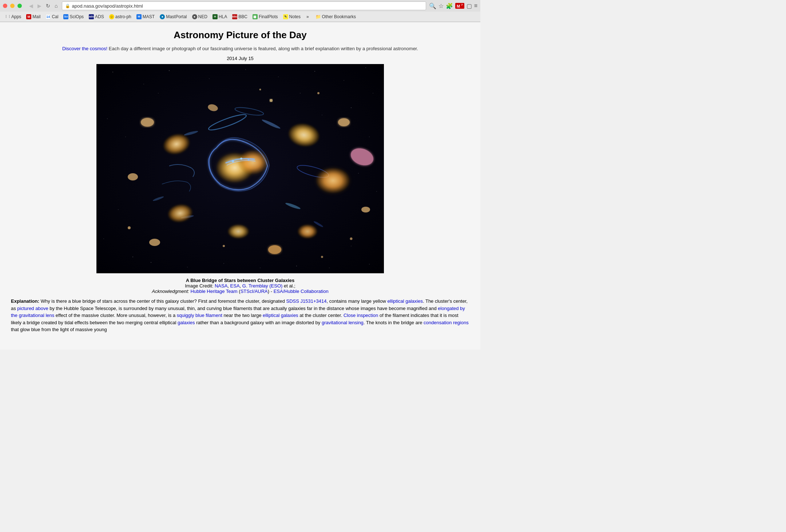  Describe the element at coordinates (107, 6) in the screenshot. I see `url-text: apod.nasa.gov/apod/astropix.html` at that location.